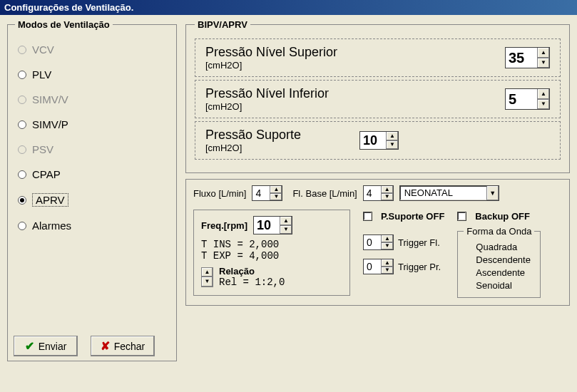 The image size is (577, 392). What do you see at coordinates (277, 148) in the screenshot?
I see `support-pressure-unit: [cmH2O]` at bounding box center [277, 148].